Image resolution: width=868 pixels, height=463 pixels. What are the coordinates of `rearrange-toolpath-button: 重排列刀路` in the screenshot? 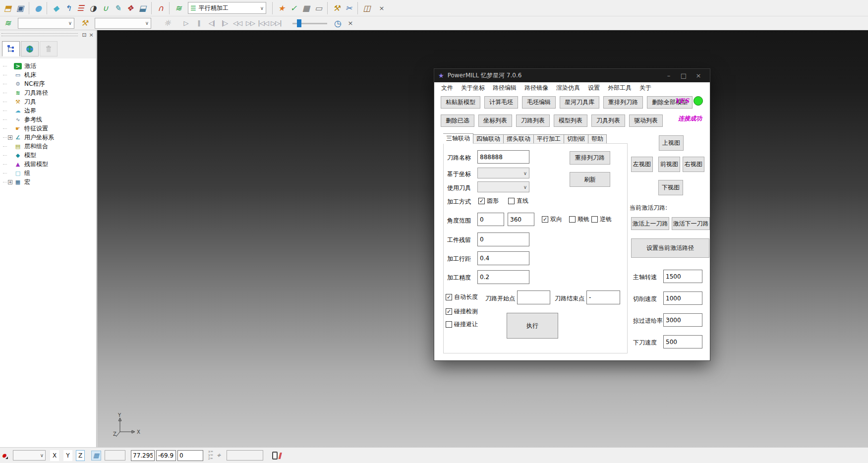 It's located at (590, 158).